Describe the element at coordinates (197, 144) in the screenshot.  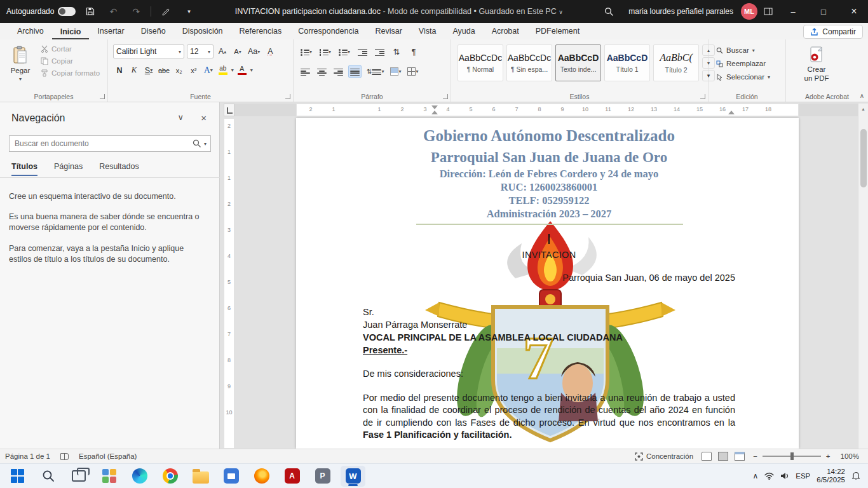
I see `search-icon` at that location.